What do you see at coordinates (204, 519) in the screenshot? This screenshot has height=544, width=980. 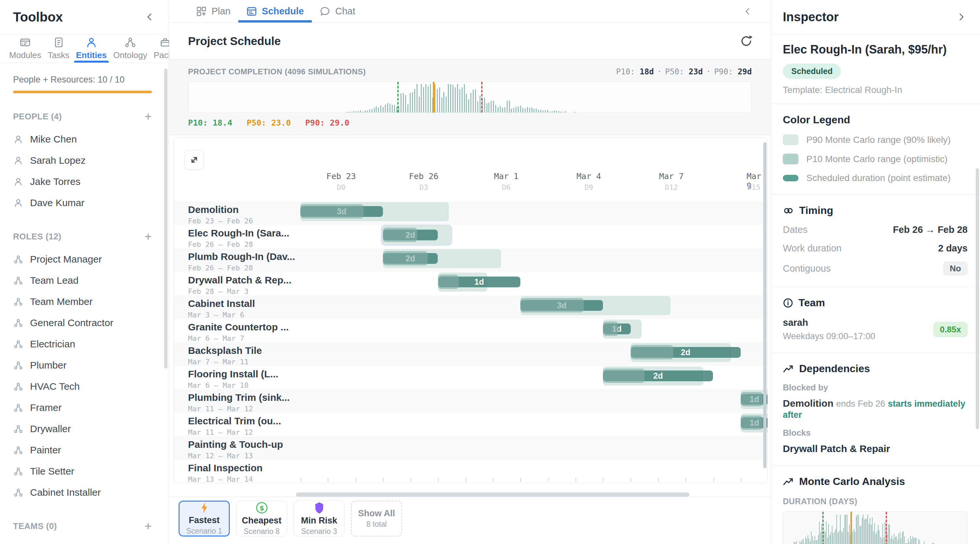 I see `scenario-card-fastest: FastestScenario 1` at bounding box center [204, 519].